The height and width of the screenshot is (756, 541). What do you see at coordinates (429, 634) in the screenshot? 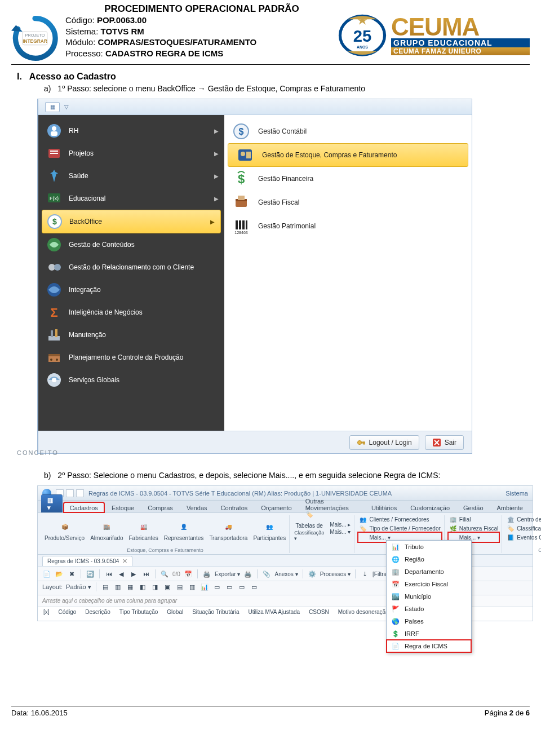
I see `mais-menu-item: 💲IRRF` at bounding box center [429, 634].